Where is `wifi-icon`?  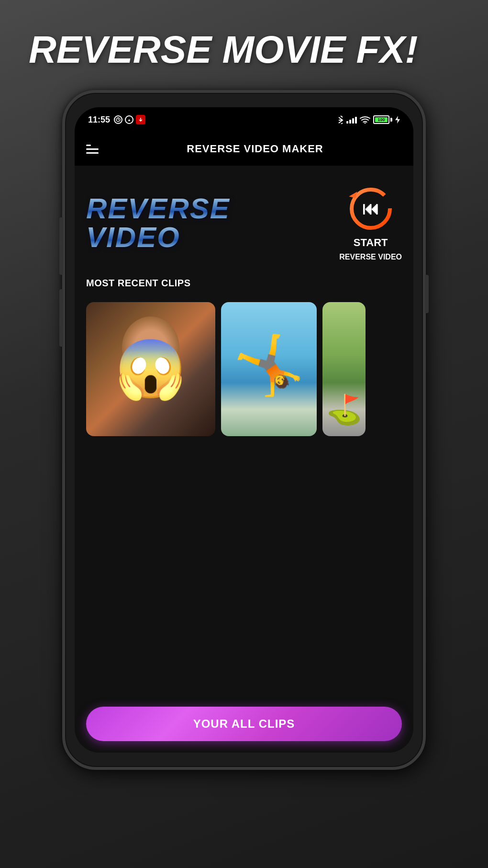 wifi-icon is located at coordinates (365, 120).